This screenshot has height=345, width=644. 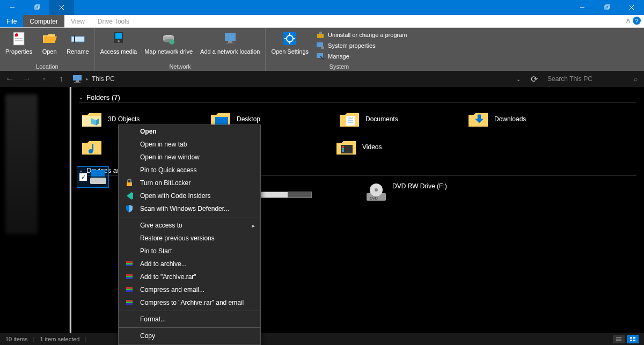 I want to click on folder-videos: Videos, so click(x=387, y=147).